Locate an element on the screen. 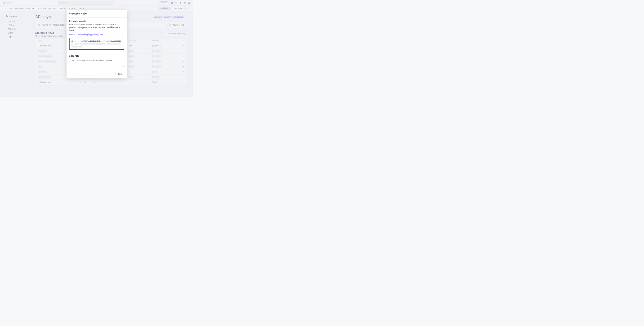 The height and width of the screenshot is (326, 644). modal-backdrop: Your new API key Keep your key safe Save… is located at coordinates (97, 48).